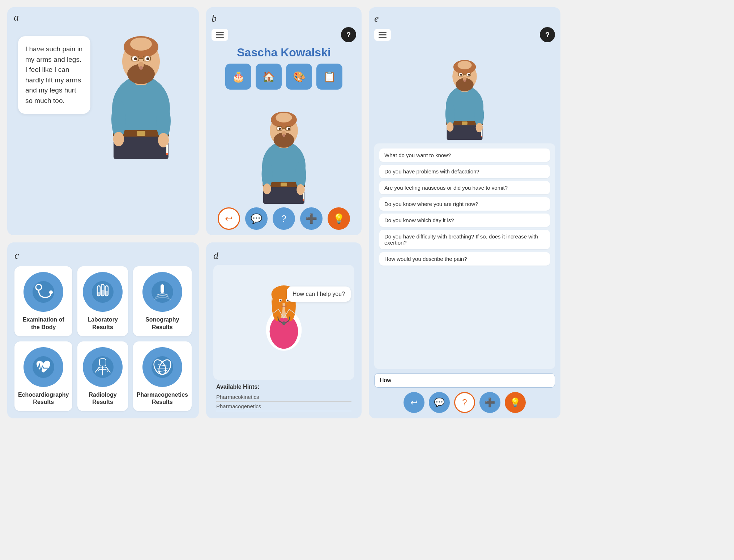 Image resolution: width=734 pixels, height=560 pixels. Describe the element at coordinates (284, 387) in the screenshot. I see `hints-title: Available Hints:` at that location.